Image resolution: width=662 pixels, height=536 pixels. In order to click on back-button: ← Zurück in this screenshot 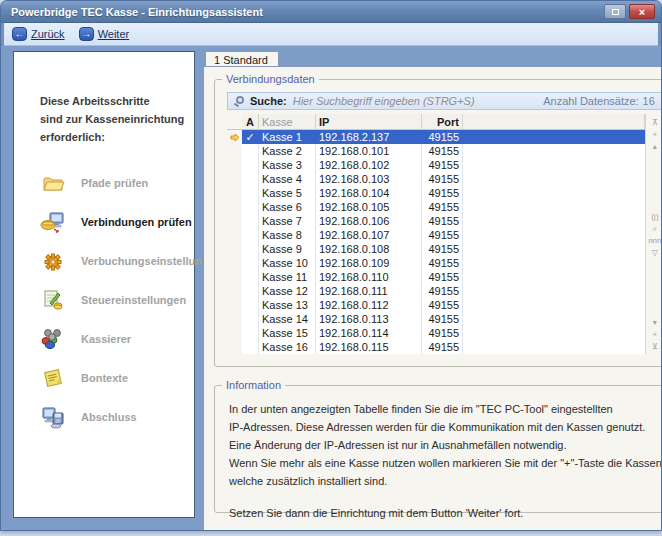, I will do `click(38, 34)`.